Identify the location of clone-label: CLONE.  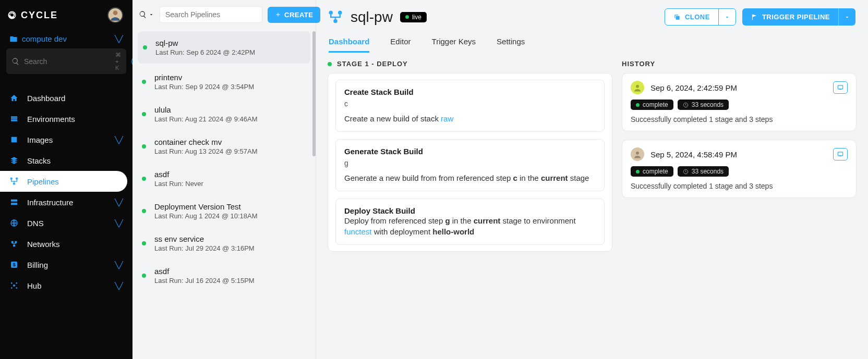
(697, 17).